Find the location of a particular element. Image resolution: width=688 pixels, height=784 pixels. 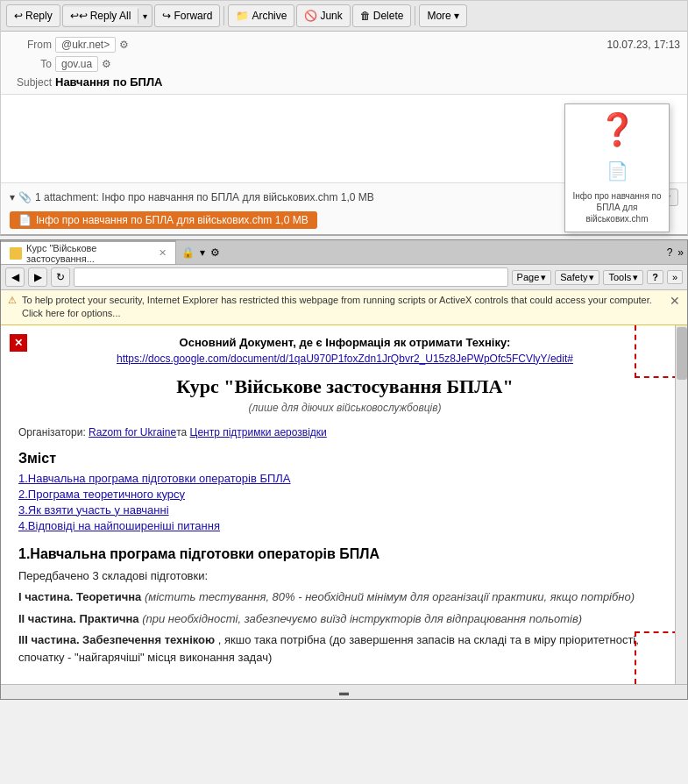

browser-tab-bar-btn3: ⚙ is located at coordinates (216, 253).